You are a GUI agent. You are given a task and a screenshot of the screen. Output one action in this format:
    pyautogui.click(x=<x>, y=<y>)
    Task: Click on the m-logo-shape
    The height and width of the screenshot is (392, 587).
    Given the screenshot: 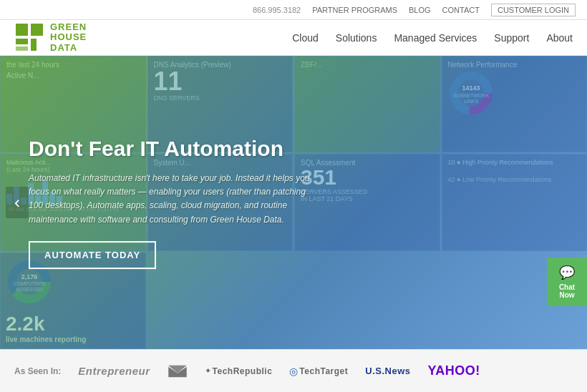 What is the action you would take?
    pyautogui.click(x=178, y=371)
    